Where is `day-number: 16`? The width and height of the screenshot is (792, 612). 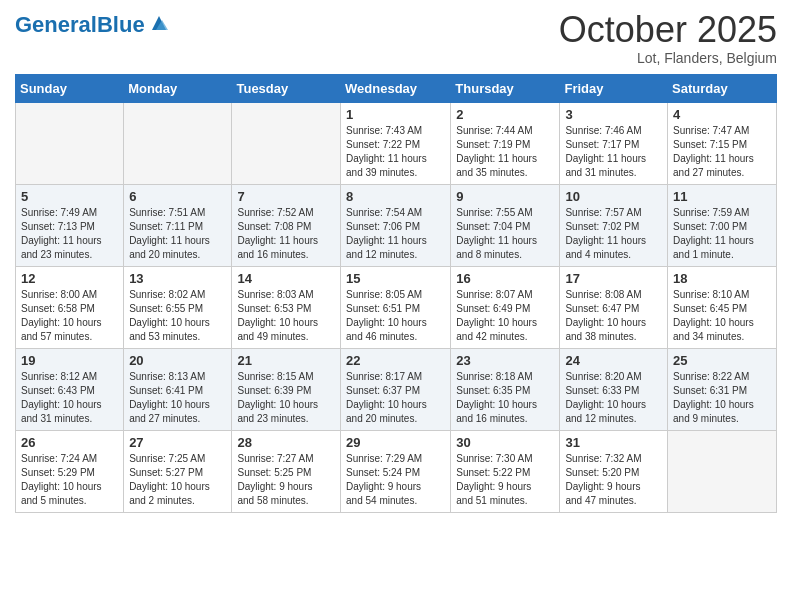
day-number: 16 is located at coordinates (505, 278).